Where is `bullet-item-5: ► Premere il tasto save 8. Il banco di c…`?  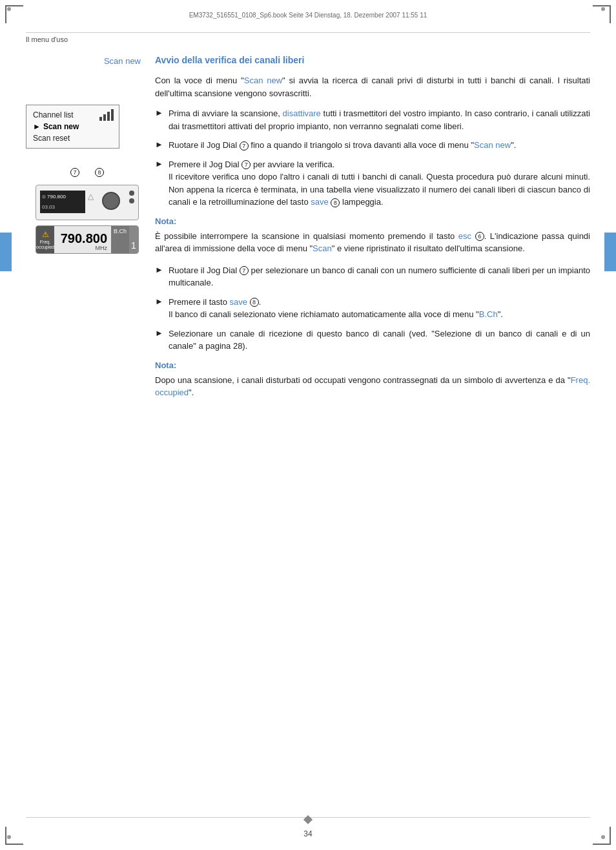 bullet-item-5: ► Premere il tasto save 8. Il banco di c… is located at coordinates (373, 309).